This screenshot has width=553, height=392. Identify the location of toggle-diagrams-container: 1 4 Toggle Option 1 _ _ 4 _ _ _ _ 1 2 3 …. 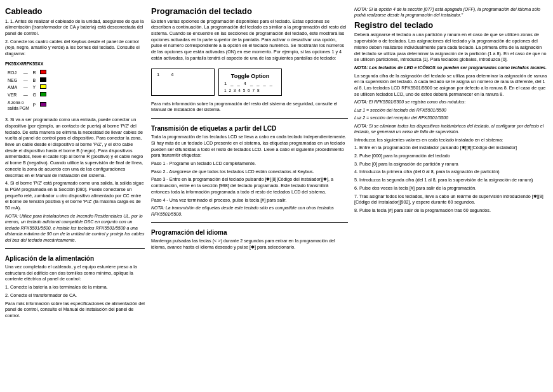
(250, 82).